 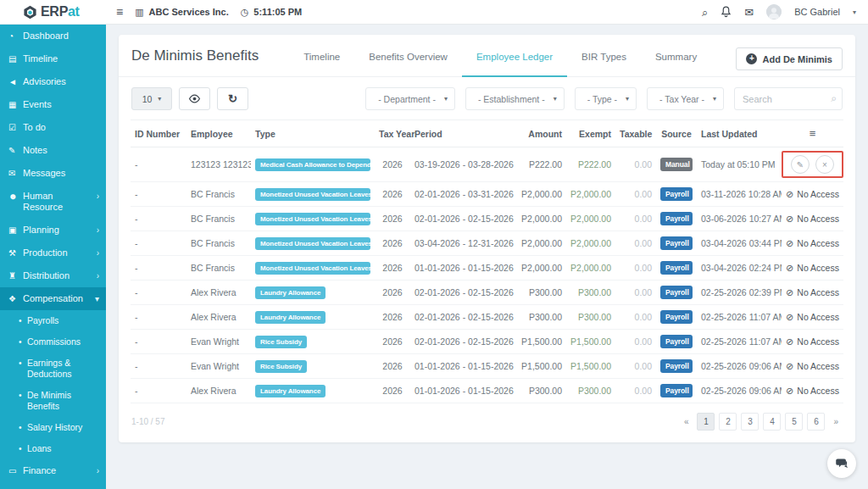 I want to click on delete-button: ×, so click(x=825, y=164).